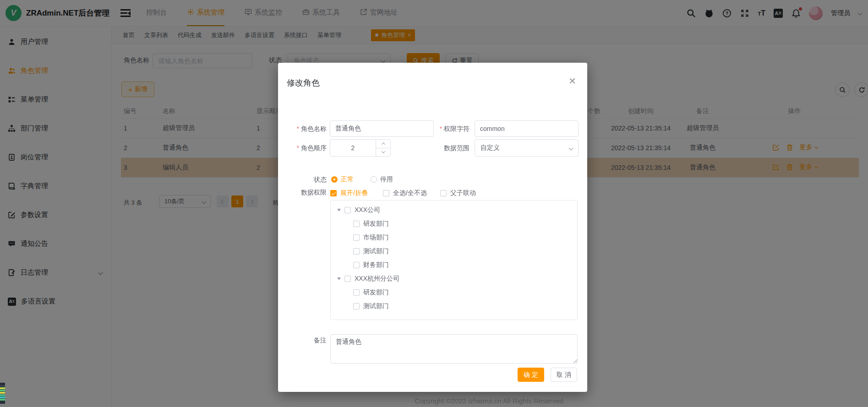 The image size is (868, 407). Describe the element at coordinates (3, 393) in the screenshot. I see `devtools-mini-widget` at that location.